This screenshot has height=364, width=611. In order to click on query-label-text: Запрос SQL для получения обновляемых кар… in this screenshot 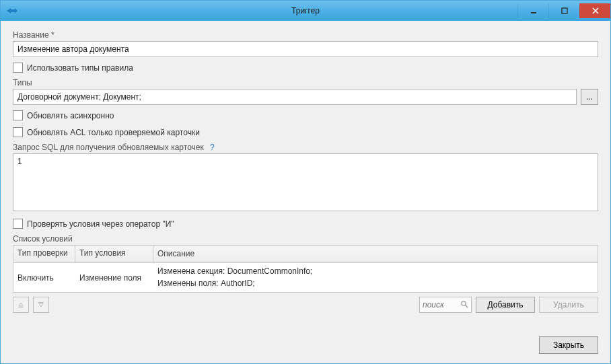, I will do `click(108, 147)`.